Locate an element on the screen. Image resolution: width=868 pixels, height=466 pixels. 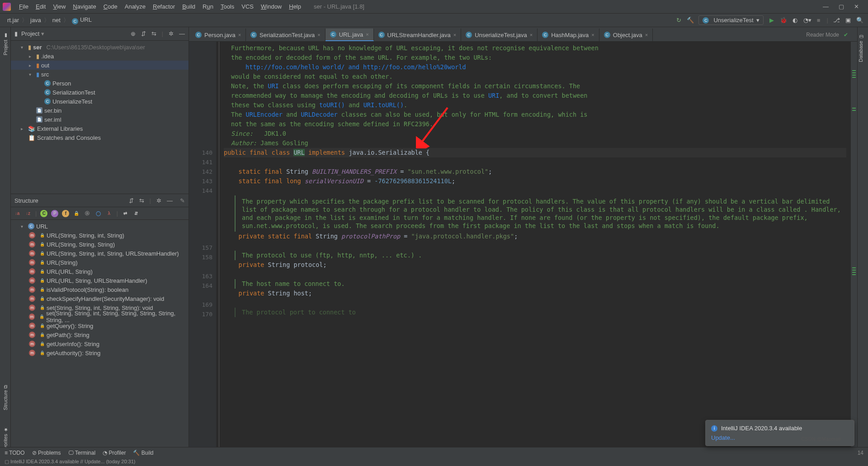
struct-m13: m🔒 getAuthority(): String is located at coordinates (99, 353).